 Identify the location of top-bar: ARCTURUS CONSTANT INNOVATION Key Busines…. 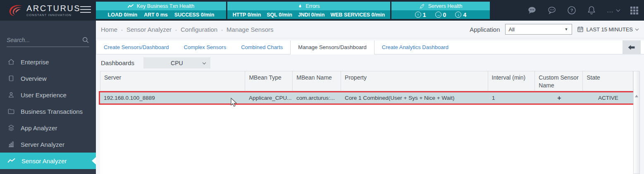
(322, 10).